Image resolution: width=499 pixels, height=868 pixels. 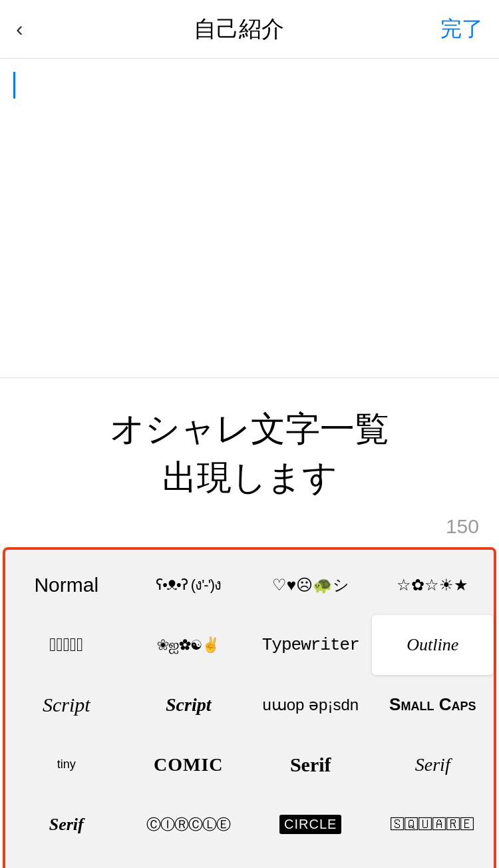 What do you see at coordinates (67, 645) in the screenshot?
I see `font-cell-hieroglyph: 𓅓𓃠𓀀𓅬𓁹` at bounding box center [67, 645].